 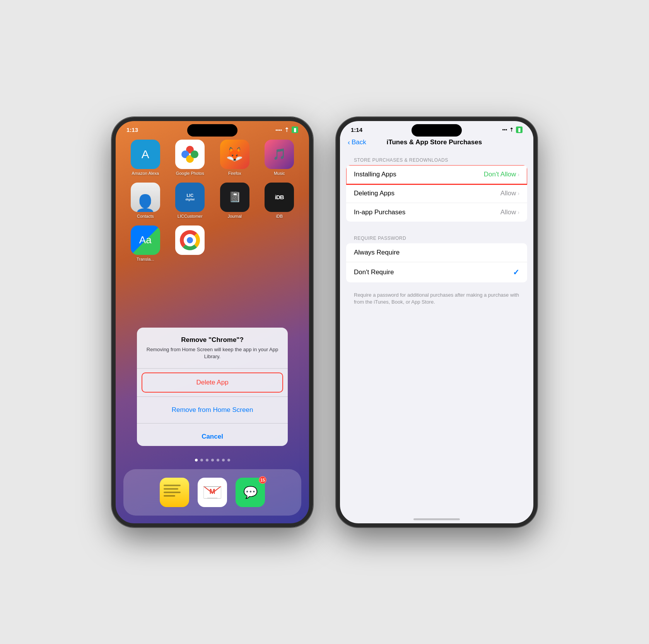 What do you see at coordinates (212, 383) in the screenshot?
I see `delete-app-button: Delete App` at bounding box center [212, 383].